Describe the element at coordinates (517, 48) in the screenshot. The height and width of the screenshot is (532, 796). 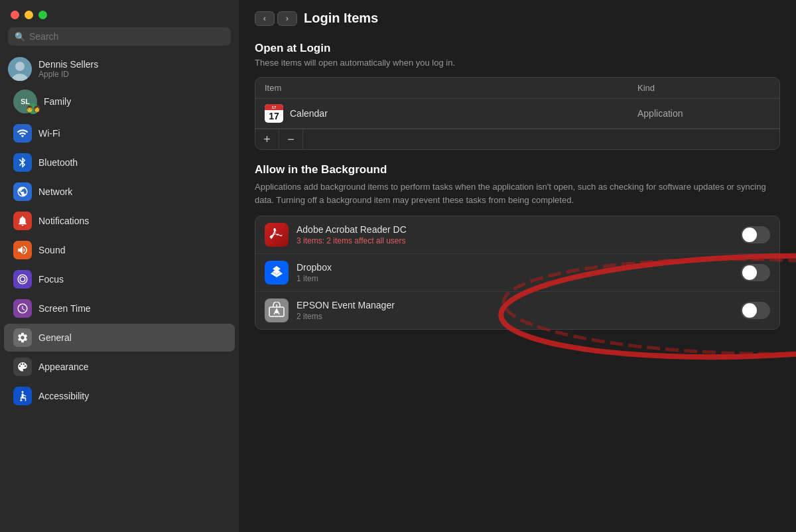
I see `open-at-login-title: Open at Login` at that location.